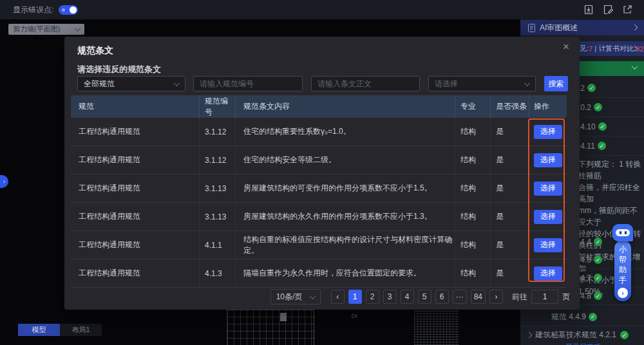 Image resolution: width=644 pixels, height=345 pixels. I want to click on page-button: 6, so click(442, 297).